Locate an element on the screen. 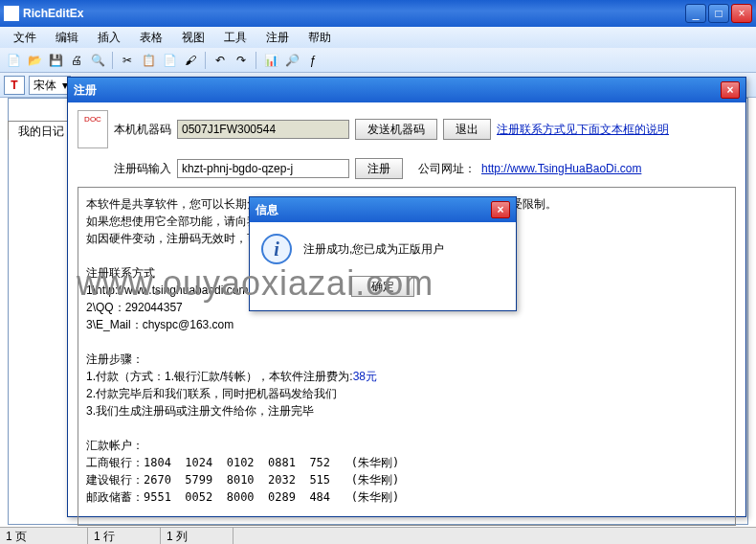 This screenshot has width=756, height=544. status-col: 1 列 is located at coordinates (197, 536).